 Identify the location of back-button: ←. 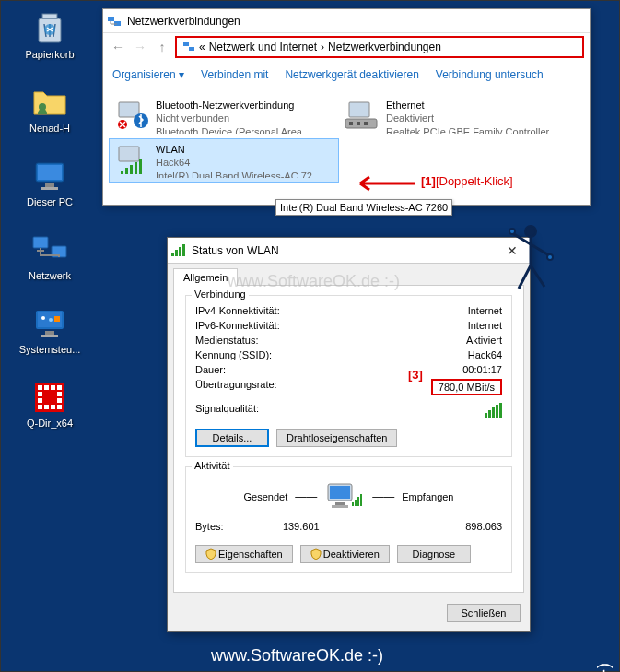
(118, 47).